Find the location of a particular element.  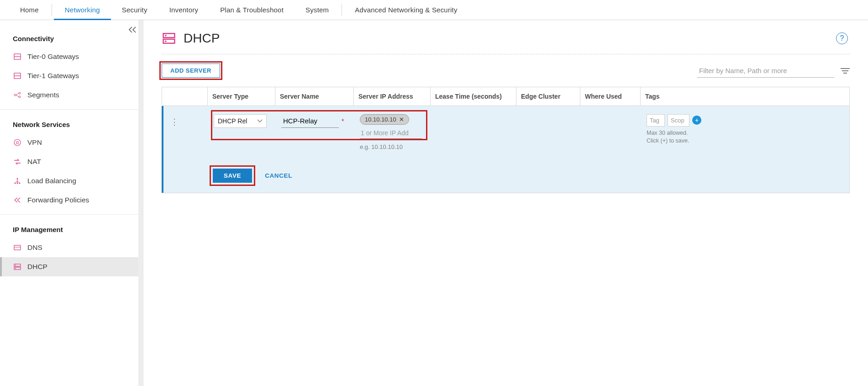

dhcp-icon is located at coordinates (17, 267).